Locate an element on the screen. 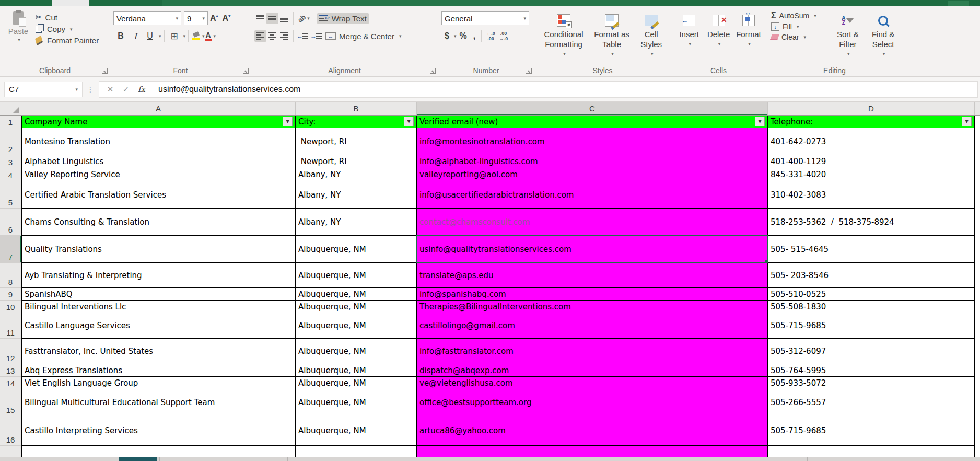  cell-row13-email: dispatch@abqexp.com is located at coordinates (592, 371).